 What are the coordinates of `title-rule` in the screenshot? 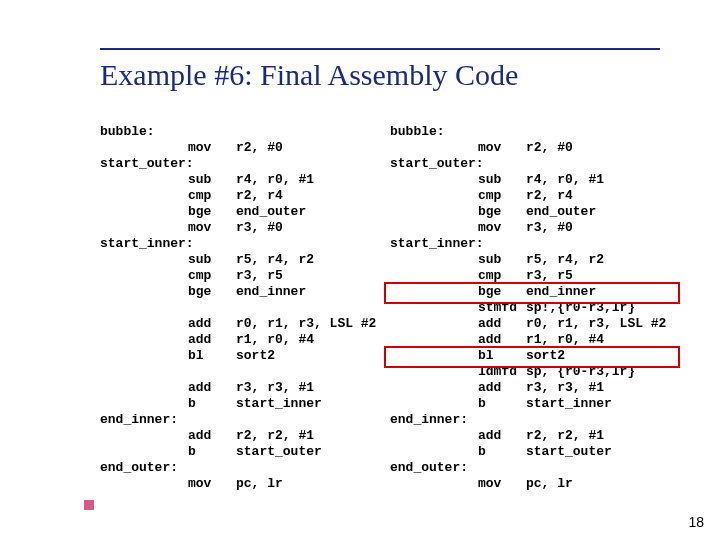 It's located at (380, 49).